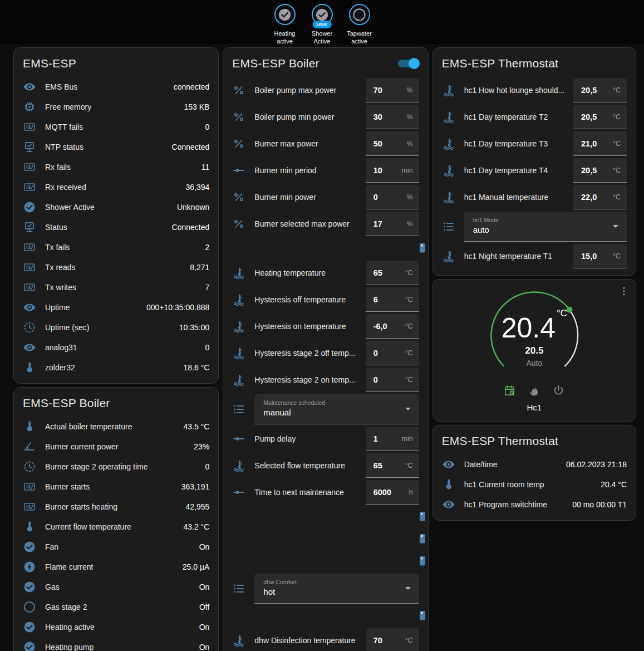  Describe the element at coordinates (392, 466) in the screenshot. I see `number-input-selected-flow-temperature: 65°C` at that location.